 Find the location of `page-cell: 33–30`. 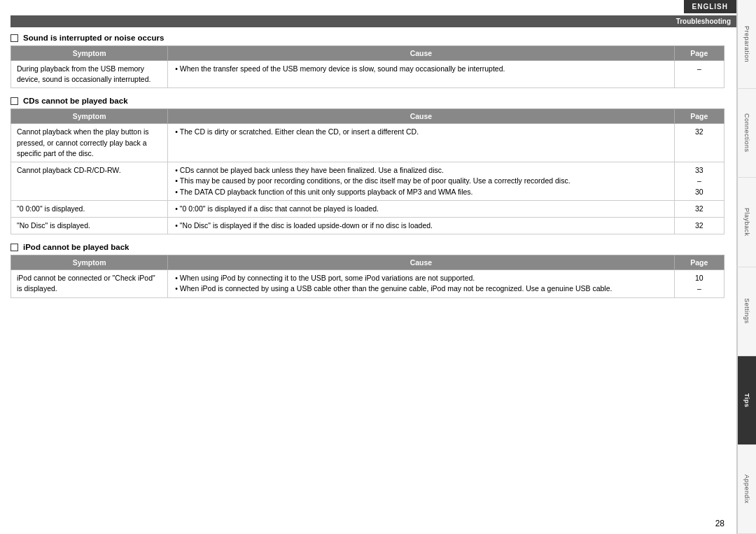

page-cell: 33–30 is located at coordinates (699, 182).